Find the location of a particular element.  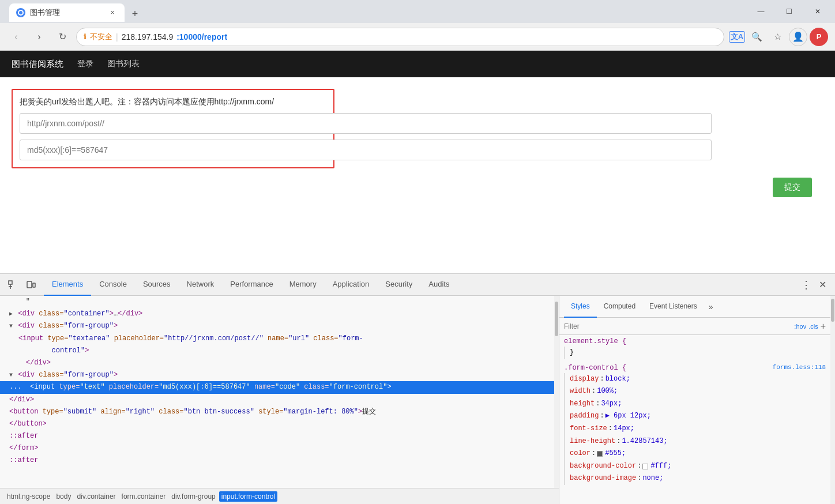

tab-close-button: × is located at coordinates (112, 13).